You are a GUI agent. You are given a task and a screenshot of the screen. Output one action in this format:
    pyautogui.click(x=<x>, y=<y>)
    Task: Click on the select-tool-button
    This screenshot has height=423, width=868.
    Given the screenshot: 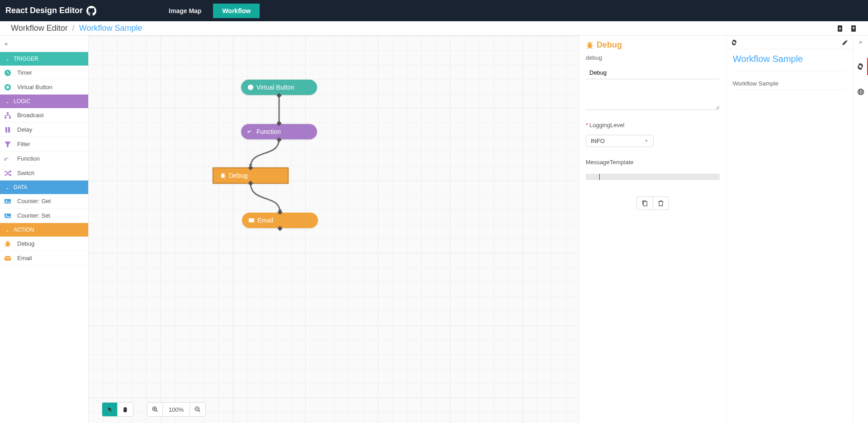 What is the action you would take?
    pyautogui.click(x=110, y=409)
    